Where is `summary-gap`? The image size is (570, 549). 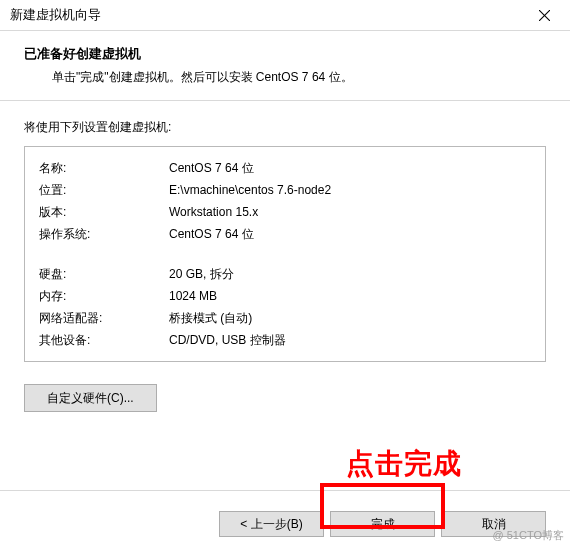 summary-gap is located at coordinates (285, 254).